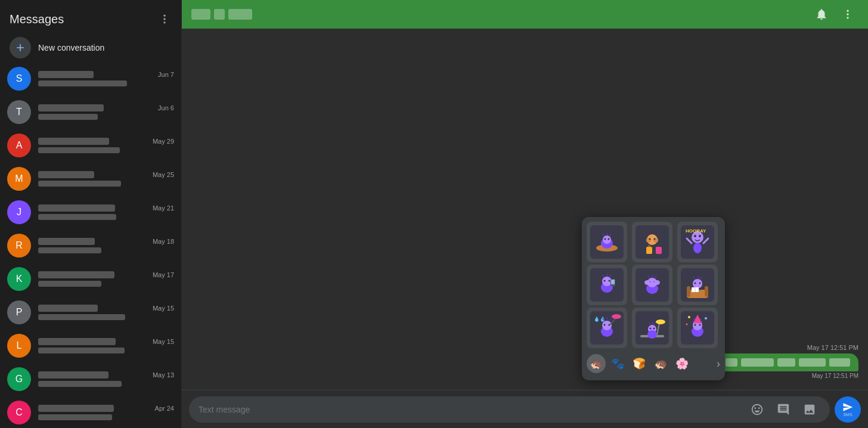 Image resolution: width=868 pixels, height=428 pixels. I want to click on conversation-item-7: KMay 17, so click(91, 279).